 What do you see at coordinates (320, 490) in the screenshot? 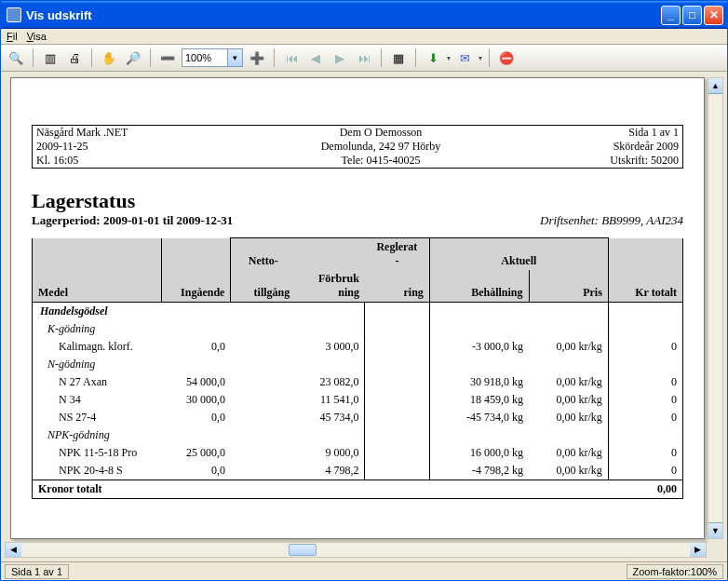
I see `footer-label: Kronor totalt` at bounding box center [320, 490].